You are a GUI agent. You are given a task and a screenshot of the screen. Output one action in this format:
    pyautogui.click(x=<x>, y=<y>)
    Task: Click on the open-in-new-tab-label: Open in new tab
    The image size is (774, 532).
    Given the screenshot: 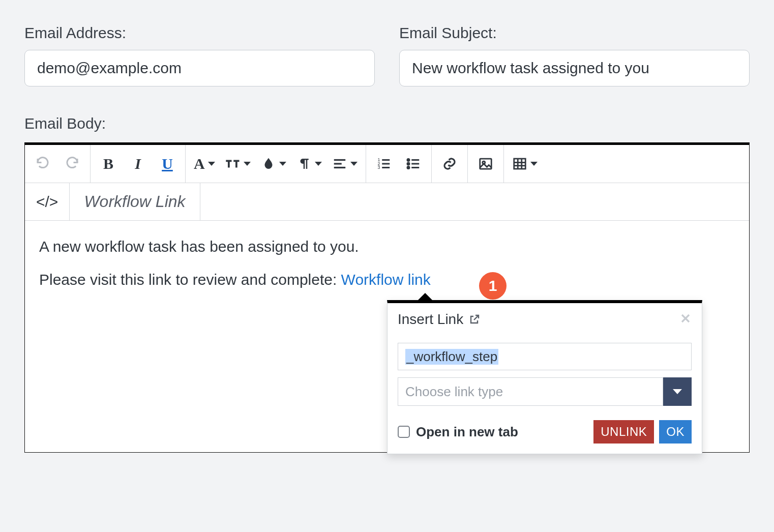 What is the action you would take?
    pyautogui.click(x=467, y=432)
    